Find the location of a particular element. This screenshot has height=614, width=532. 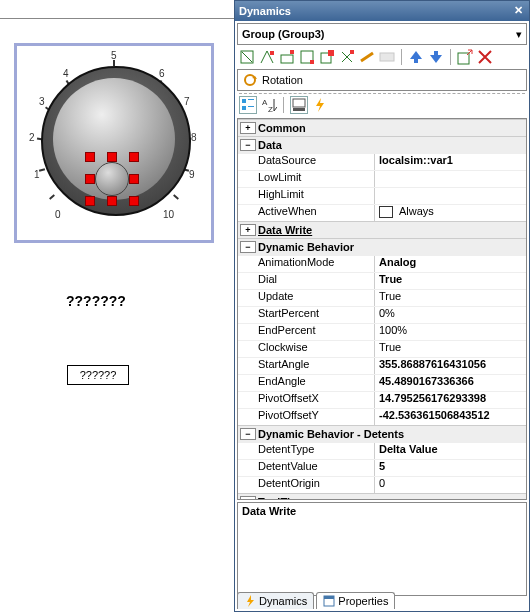

prop-row: DetentTypeDelta Value is located at coordinates (382, 450).